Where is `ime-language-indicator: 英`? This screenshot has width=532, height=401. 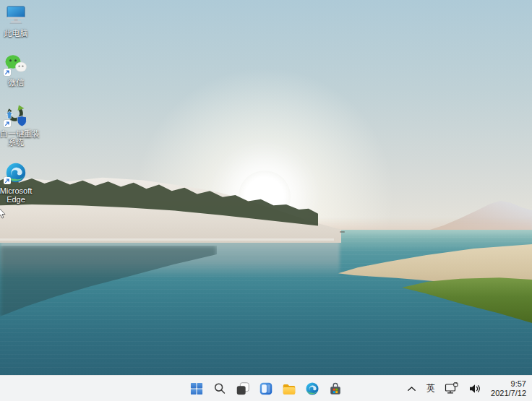 ime-language-indicator: 英 is located at coordinates (431, 389).